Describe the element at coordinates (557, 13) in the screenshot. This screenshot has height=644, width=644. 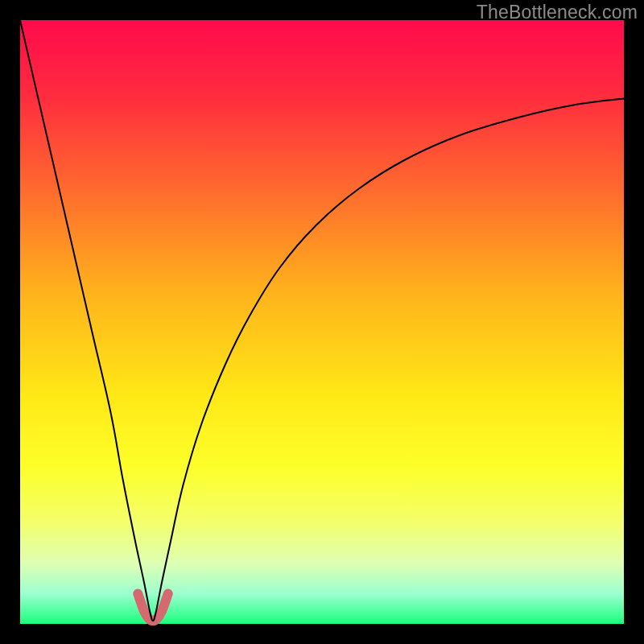
I see `watermark-text: TheBottleneck.com` at that location.